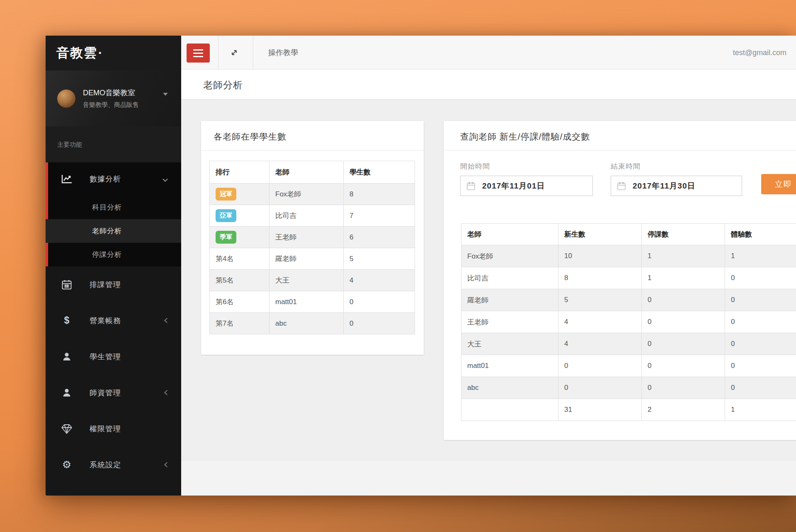 The height and width of the screenshot is (532, 796). What do you see at coordinates (760, 235) in the screenshot?
I see `col-header-trial: 體驗數` at bounding box center [760, 235].